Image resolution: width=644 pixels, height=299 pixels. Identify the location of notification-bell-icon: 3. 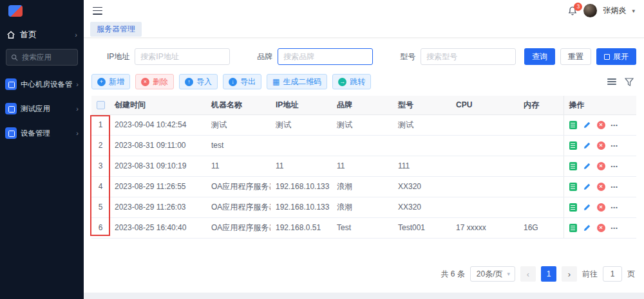
(573, 11).